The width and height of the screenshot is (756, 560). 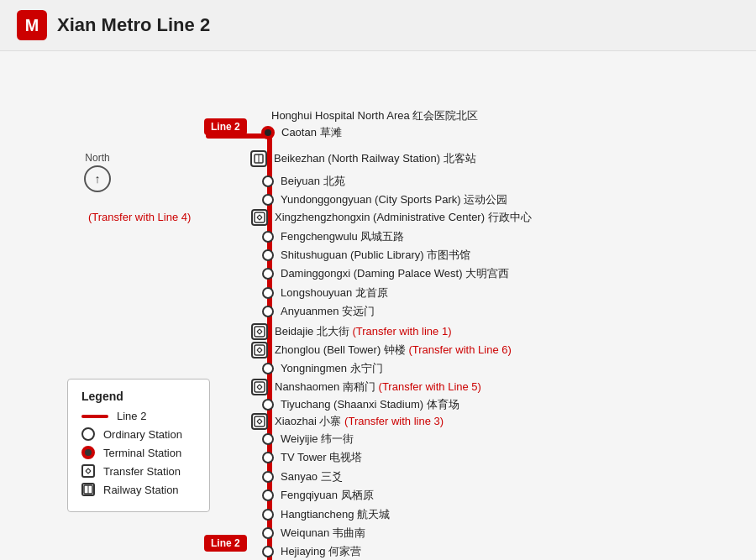 I want to click on anyuanmen-label: Anyuanmen 安远门, so click(x=328, y=311).